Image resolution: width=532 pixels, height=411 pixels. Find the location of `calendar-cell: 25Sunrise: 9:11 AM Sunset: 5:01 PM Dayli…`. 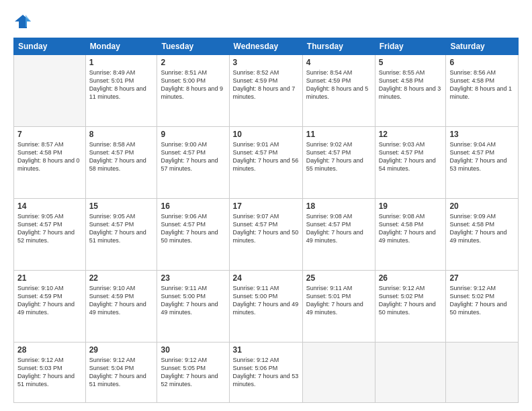

calendar-cell: 25Sunrise: 9:11 AM Sunset: 5:01 PM Dayli… is located at coordinates (339, 306).